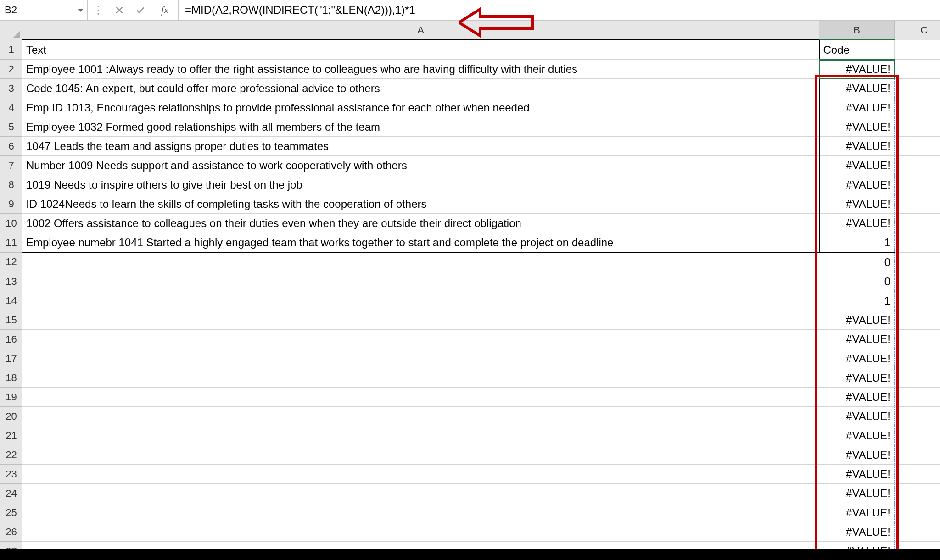 The image size is (940, 560). I want to click on row-header-26: 26, so click(11, 532).